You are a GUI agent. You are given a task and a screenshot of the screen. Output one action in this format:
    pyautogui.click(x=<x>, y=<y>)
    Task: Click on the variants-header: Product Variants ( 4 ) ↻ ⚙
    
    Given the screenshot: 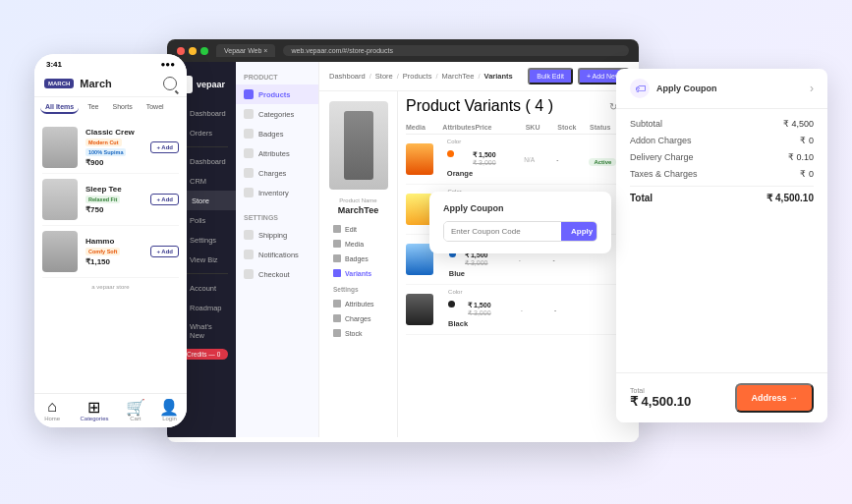 What is the action you would take?
    pyautogui.click(x=519, y=106)
    